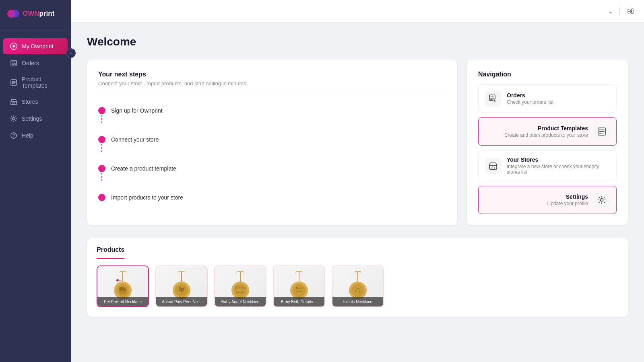 The width and height of the screenshot is (644, 362). Describe the element at coordinates (272, 145) in the screenshot. I see `step-item: Connect your store` at that location.